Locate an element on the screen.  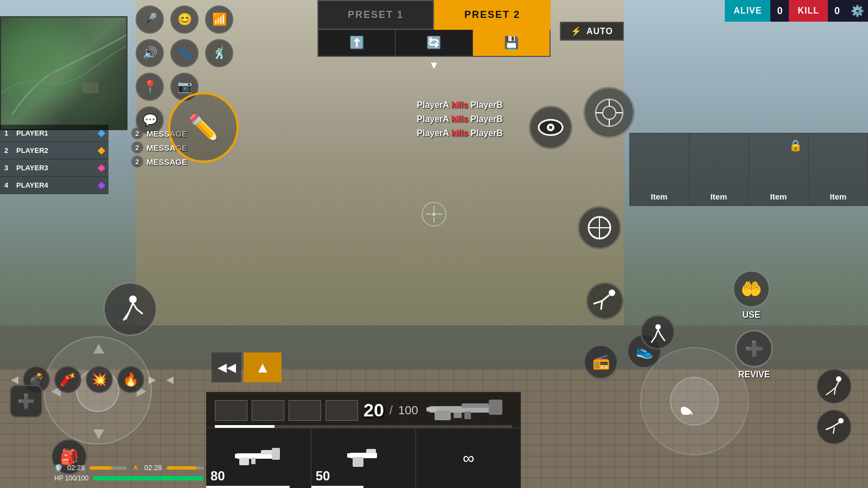
item-slots: Item Item 🔒 Item Item is located at coordinates (749, 206).